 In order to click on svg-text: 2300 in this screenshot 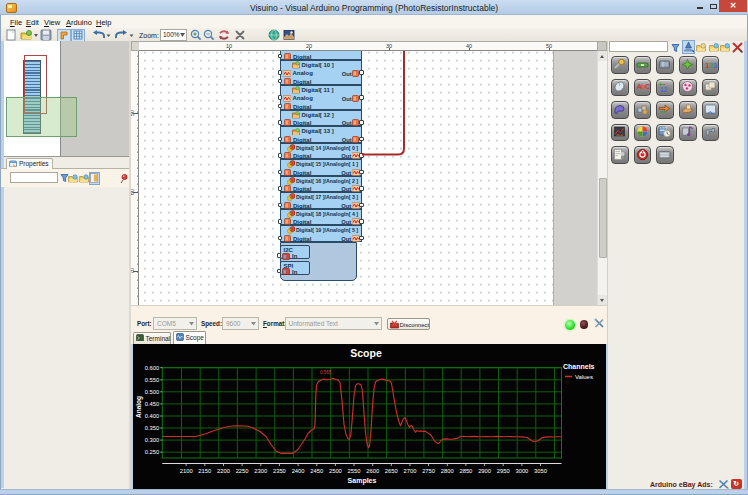, I will do `click(260, 471)`.